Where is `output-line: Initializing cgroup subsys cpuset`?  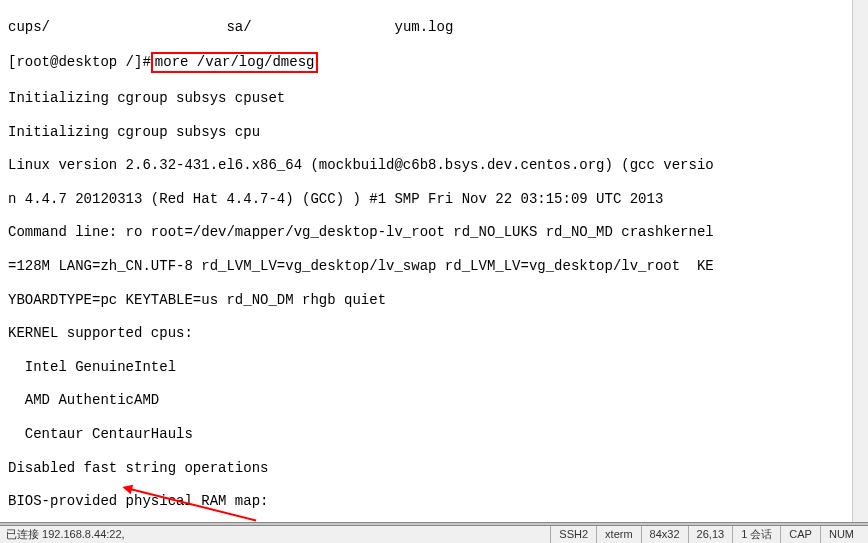
output-line: Initializing cgroup subsys cpuset is located at coordinates (434, 98).